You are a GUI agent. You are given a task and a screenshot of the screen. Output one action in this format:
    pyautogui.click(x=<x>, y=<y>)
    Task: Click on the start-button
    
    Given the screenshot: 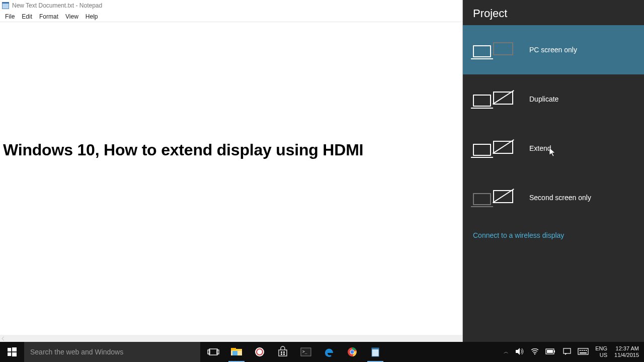 What is the action you would take?
    pyautogui.click(x=12, y=352)
    